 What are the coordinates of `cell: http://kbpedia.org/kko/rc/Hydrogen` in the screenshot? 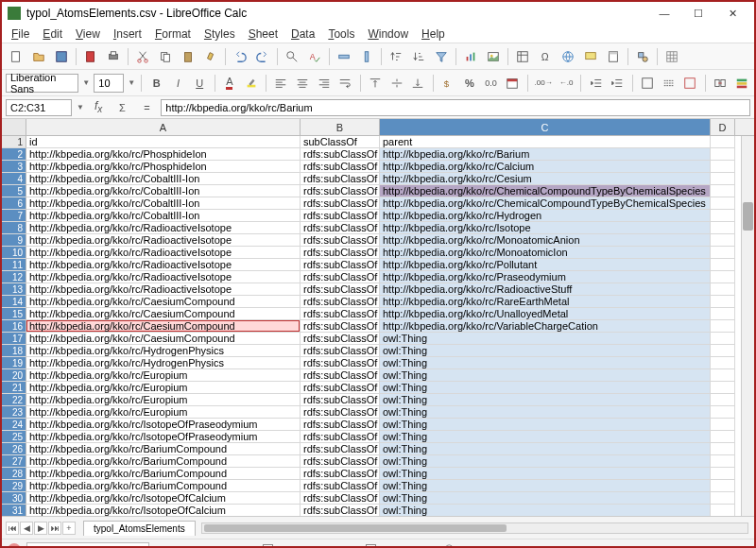 It's located at (545, 215).